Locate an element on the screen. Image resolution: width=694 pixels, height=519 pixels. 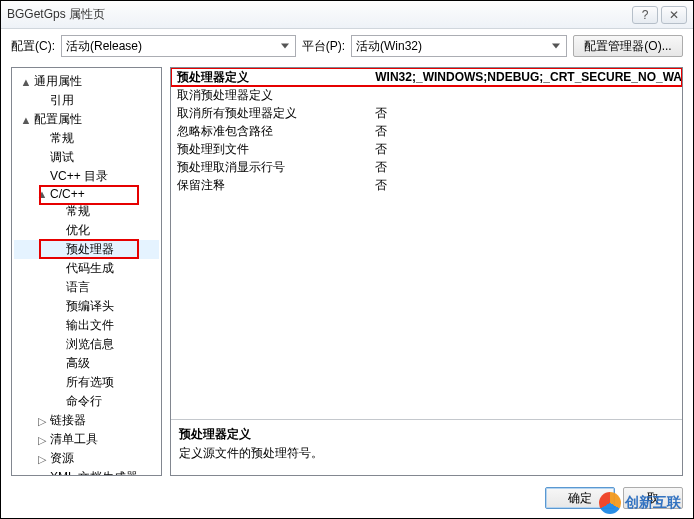
property-label: 忽略标准包含路径 is located at coordinates (271, 132).